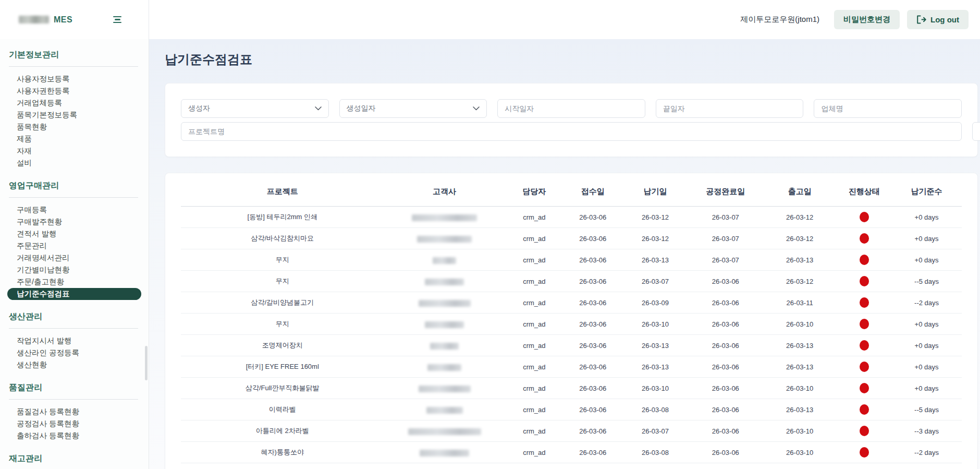 This screenshot has height=469, width=980. Describe the element at coordinates (927, 282) in the screenshot. I see `cell-compliance: --5 days` at that location.